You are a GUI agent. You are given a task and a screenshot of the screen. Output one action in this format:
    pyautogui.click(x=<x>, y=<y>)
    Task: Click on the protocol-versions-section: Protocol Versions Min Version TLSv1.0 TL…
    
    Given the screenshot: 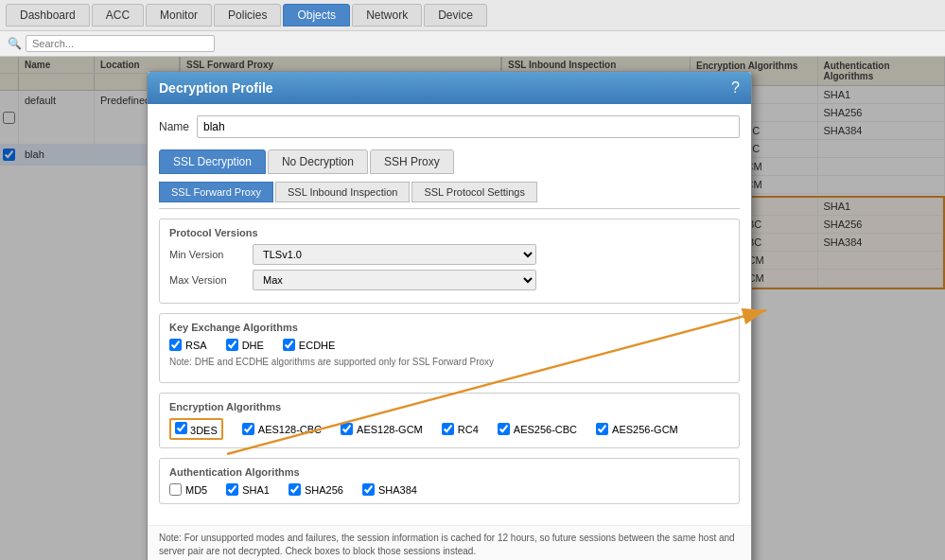 What is the action you would take?
    pyautogui.click(x=449, y=261)
    